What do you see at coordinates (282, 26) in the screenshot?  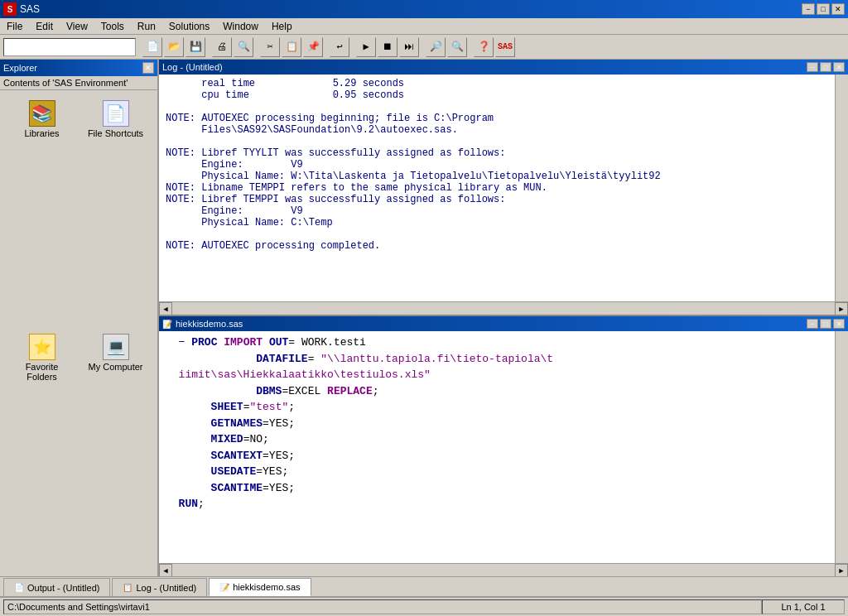 I see `menu-help: Help` at bounding box center [282, 26].